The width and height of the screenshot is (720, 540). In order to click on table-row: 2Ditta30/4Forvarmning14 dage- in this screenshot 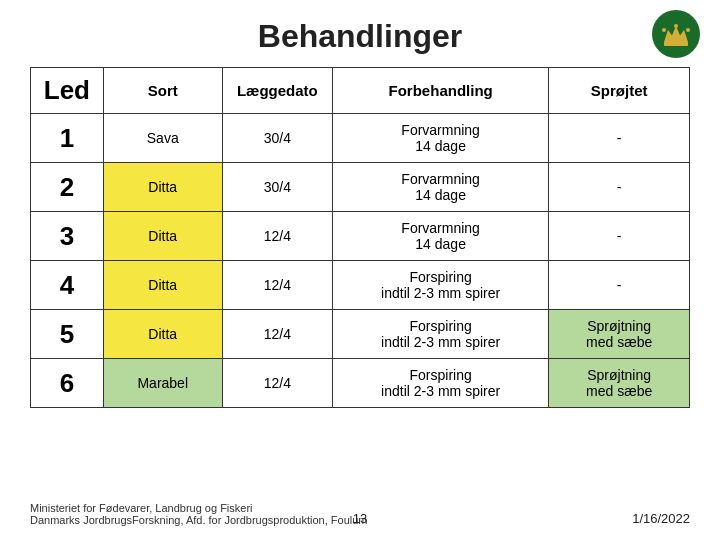, I will do `click(360, 188)`.